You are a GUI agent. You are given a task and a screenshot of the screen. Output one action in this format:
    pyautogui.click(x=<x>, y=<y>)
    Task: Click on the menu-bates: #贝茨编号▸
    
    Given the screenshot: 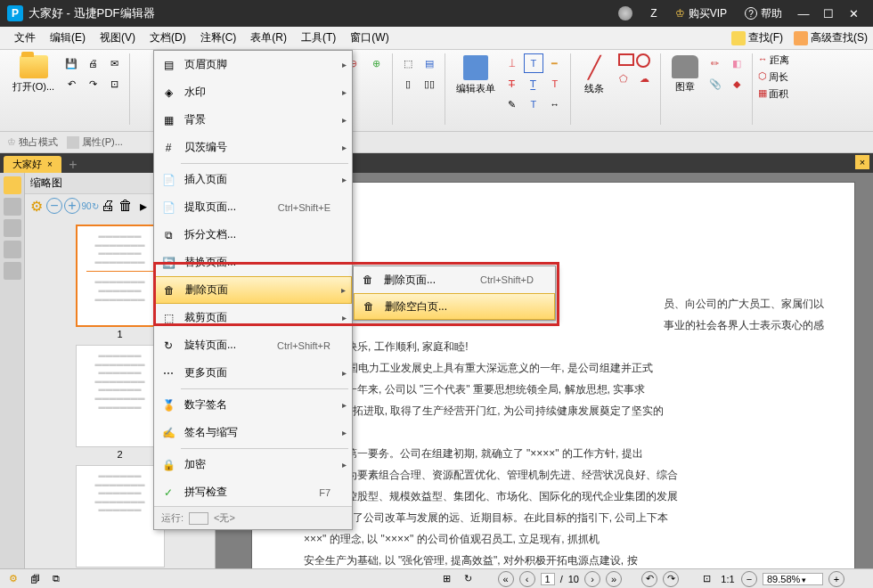 What is the action you would take?
    pyautogui.click(x=253, y=148)
    